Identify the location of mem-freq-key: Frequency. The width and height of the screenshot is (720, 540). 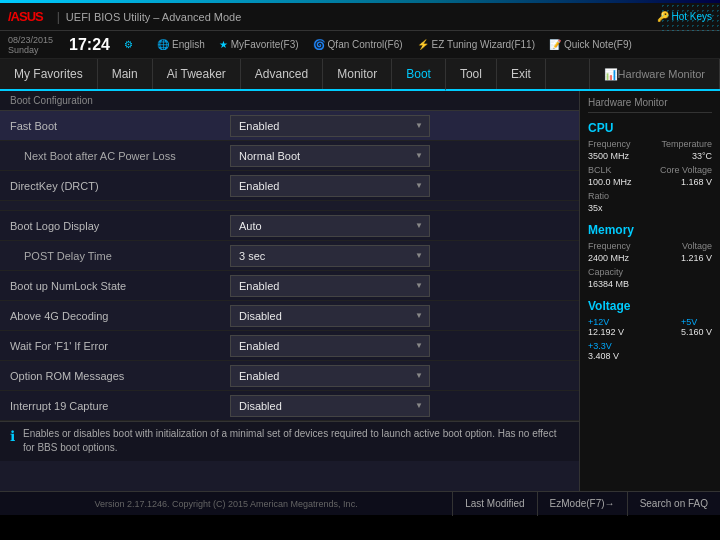
(610, 246).